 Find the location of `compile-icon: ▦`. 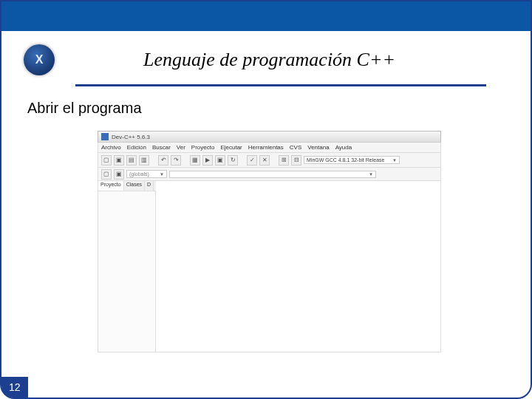

compile-icon: ▦ is located at coordinates (195, 160).